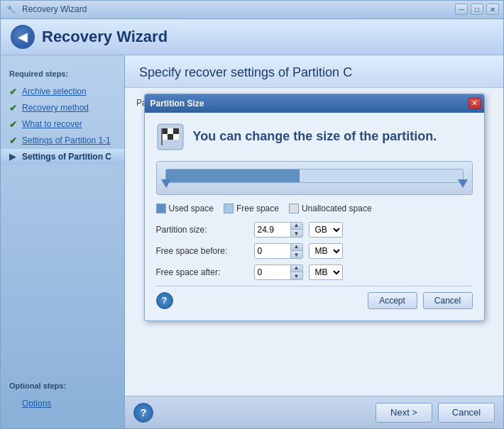  I want to click on required-steps-label: Required steps:, so click(62, 74).